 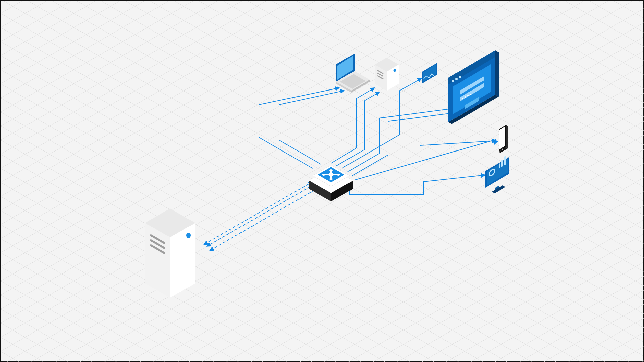 What do you see at coordinates (426, 160) in the screenshot?
I see `edge-hub-phone` at bounding box center [426, 160].